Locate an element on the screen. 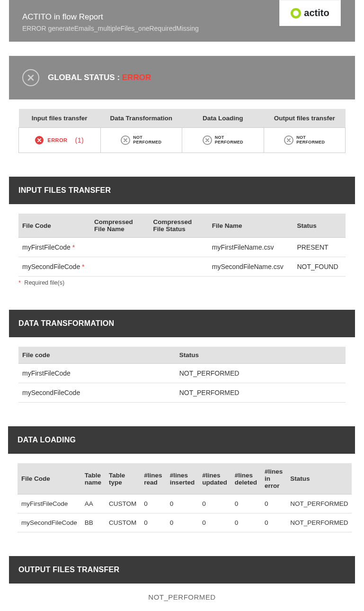  table-row: myFirstFileCode NOT_PERFORMED is located at coordinates (182, 373).